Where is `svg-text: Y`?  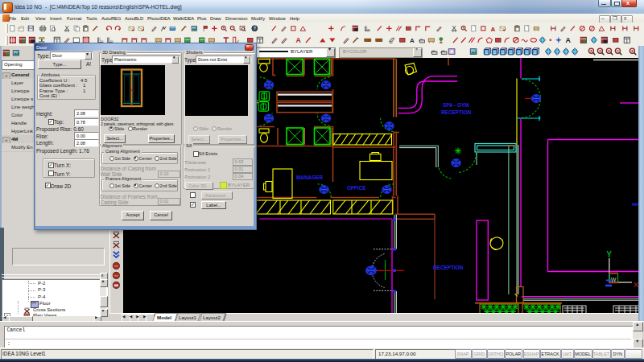
svg-text: Y is located at coordinates (609, 254).